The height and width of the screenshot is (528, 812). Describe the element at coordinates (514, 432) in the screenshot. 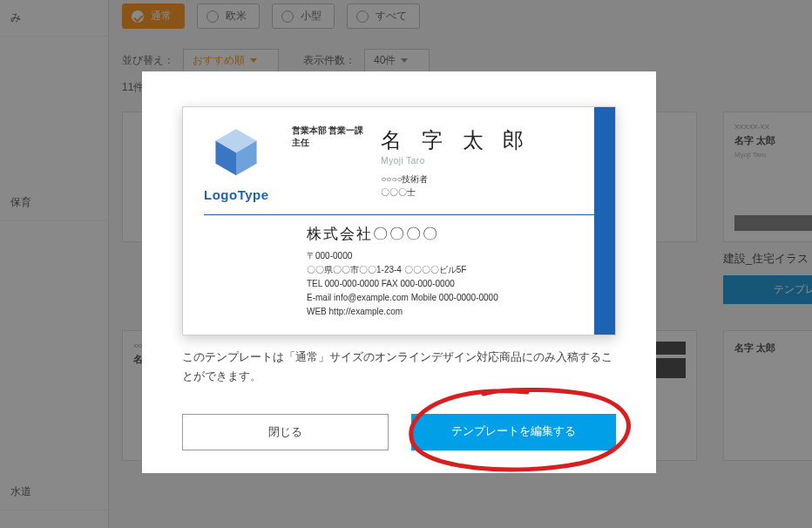

I see `edit-template-button: テンプレートを編集する` at that location.